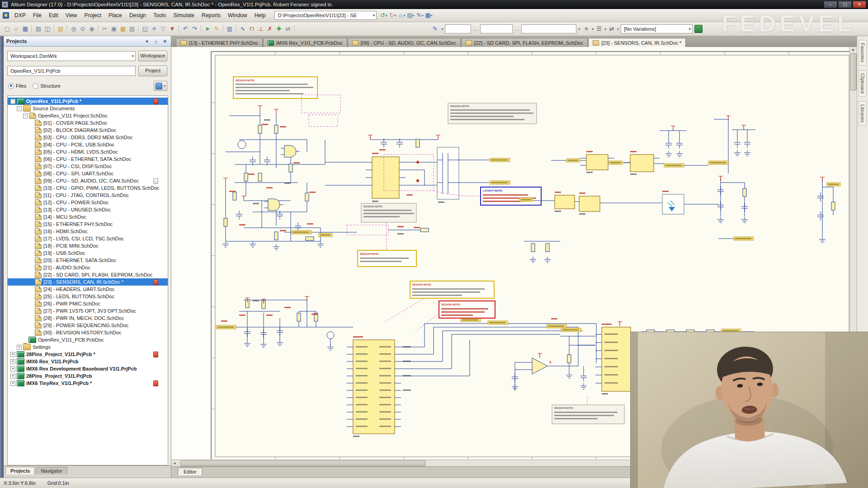  Describe the element at coordinates (217, 29) in the screenshot. I see `highlight-pen-button: ✎` at that location.